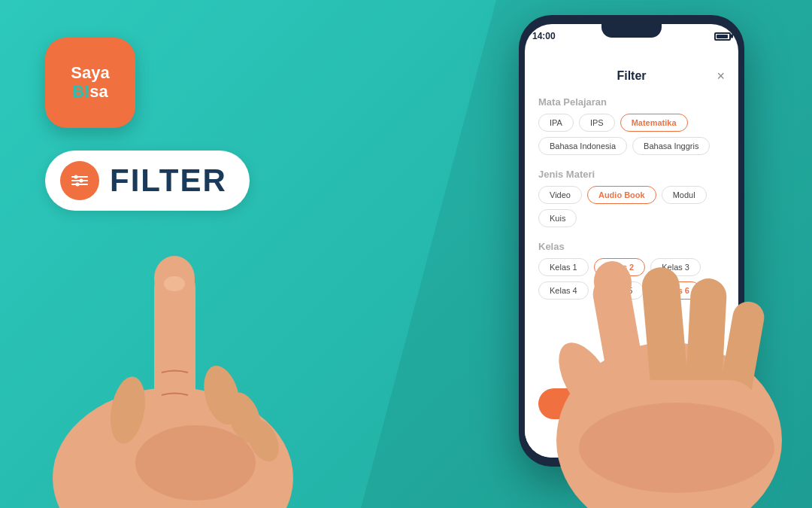 This screenshot has height=508, width=812. I want to click on logo-bisa: sa, so click(98, 92).